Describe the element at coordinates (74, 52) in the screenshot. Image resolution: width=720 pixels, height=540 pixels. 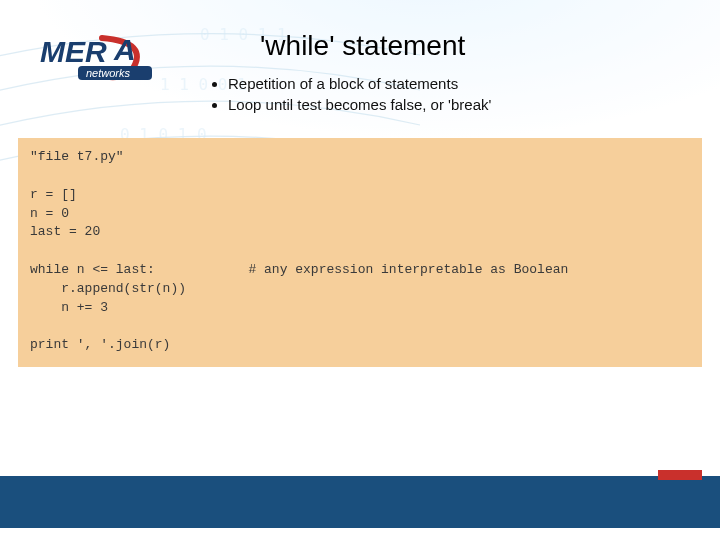
I see `logo-text-main: MER` at that location.